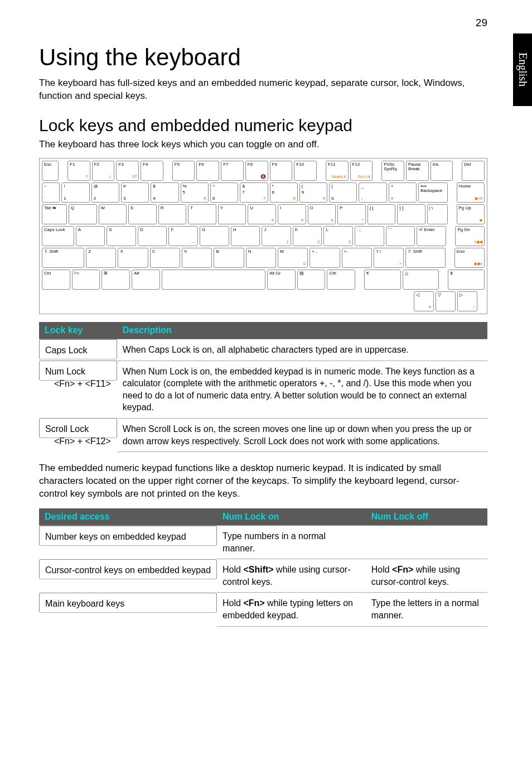 The height and width of the screenshot is (764, 532). Describe the element at coordinates (202, 214) in the screenshot. I see `keycap: T` at that location.